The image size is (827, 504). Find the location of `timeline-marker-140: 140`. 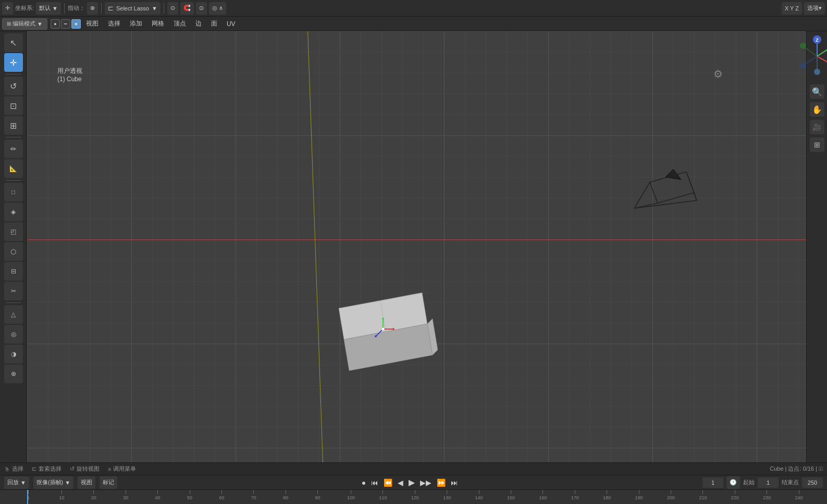

timeline-marker-140: 140 is located at coordinates (479, 497).